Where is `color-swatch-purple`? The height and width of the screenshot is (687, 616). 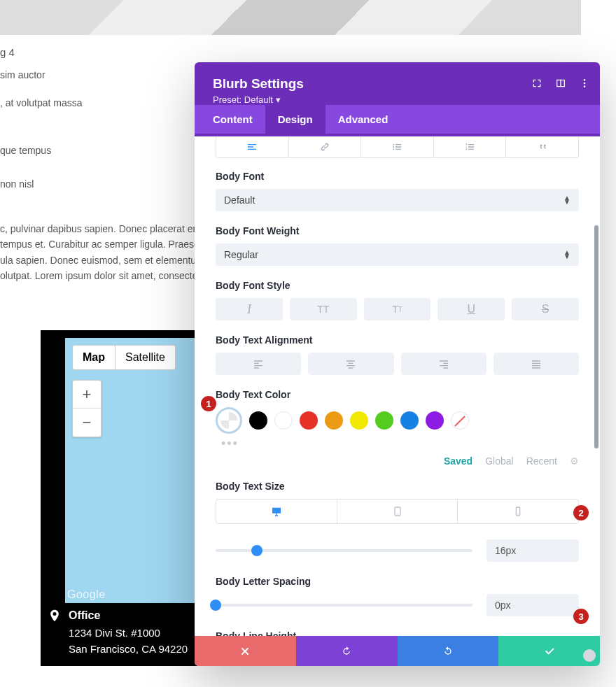 color-swatch-purple is located at coordinates (435, 420).